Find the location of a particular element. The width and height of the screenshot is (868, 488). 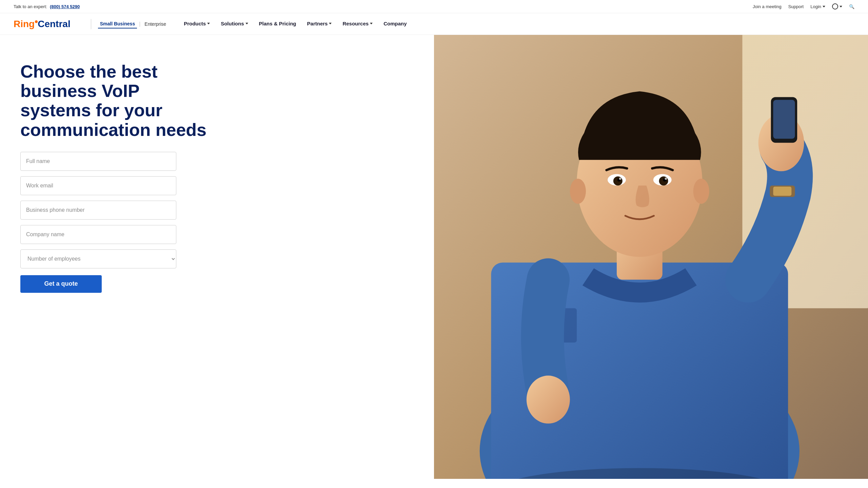

logo-central: Central is located at coordinates (54, 24).